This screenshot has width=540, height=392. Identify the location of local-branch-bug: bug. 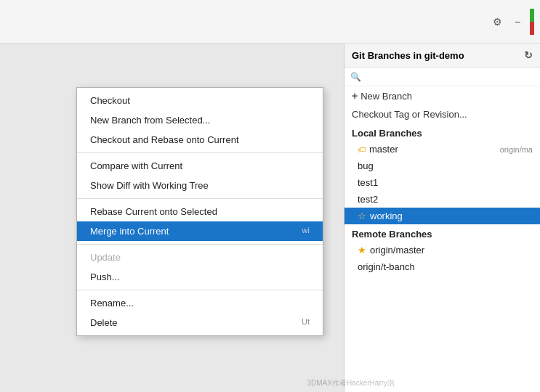
(442, 166).